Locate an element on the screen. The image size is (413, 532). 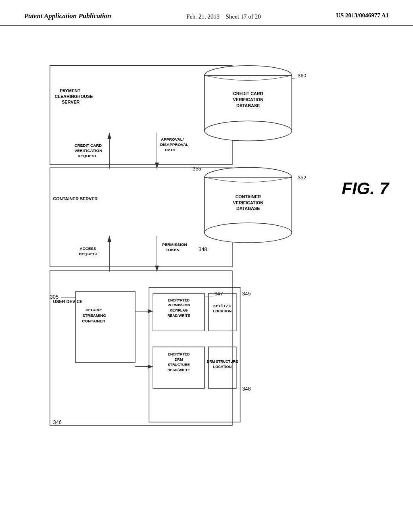
credit-card-db-label: CREDIT CARD is located at coordinates (248, 94).